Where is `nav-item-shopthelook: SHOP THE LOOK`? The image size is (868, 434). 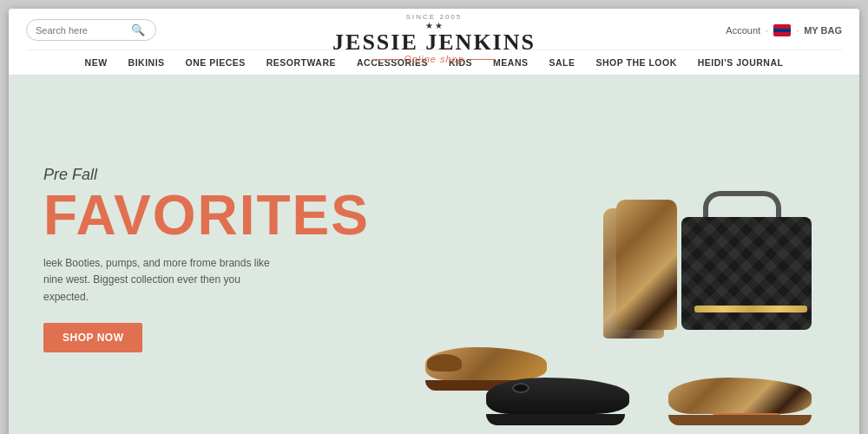
nav-item-shopthelook: SHOP THE LOOK is located at coordinates (637, 62).